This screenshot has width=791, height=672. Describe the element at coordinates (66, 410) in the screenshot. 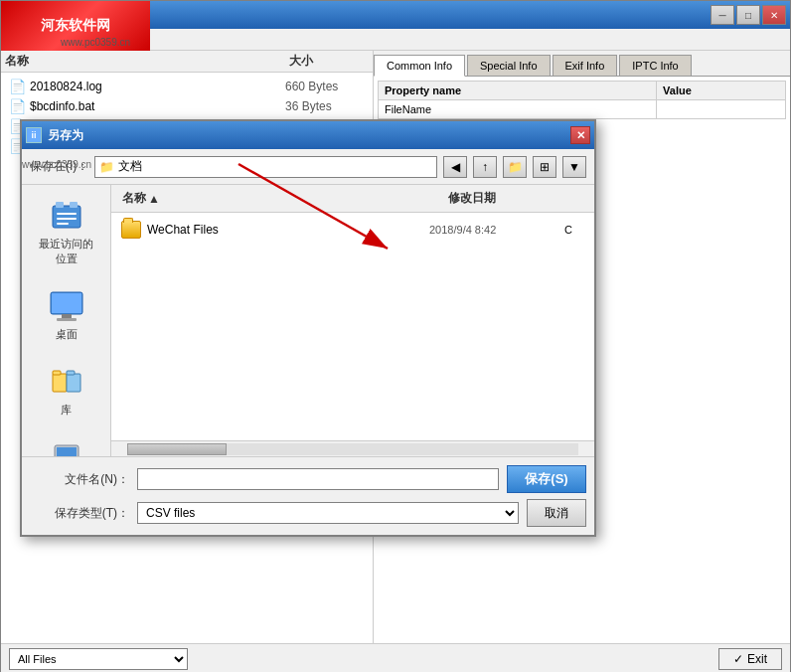

I see `nav-library-label: 库` at that location.